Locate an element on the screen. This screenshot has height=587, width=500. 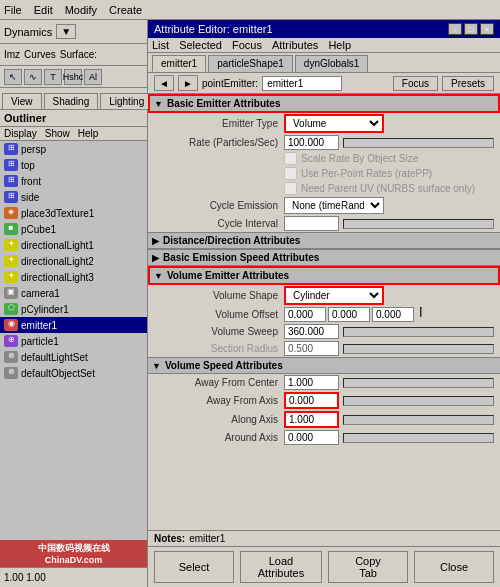
outliner-menu-display: Display is located at coordinates (20, 134).